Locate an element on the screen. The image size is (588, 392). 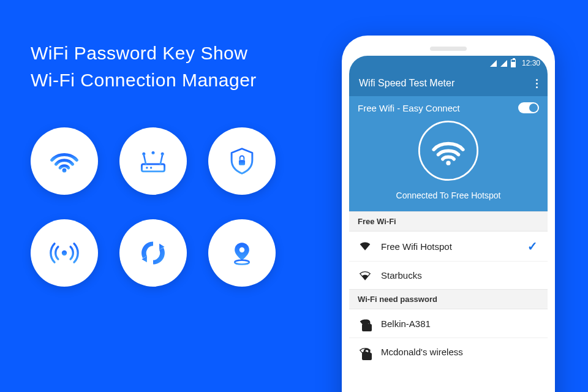
feature-antenna is located at coordinates (64, 253).